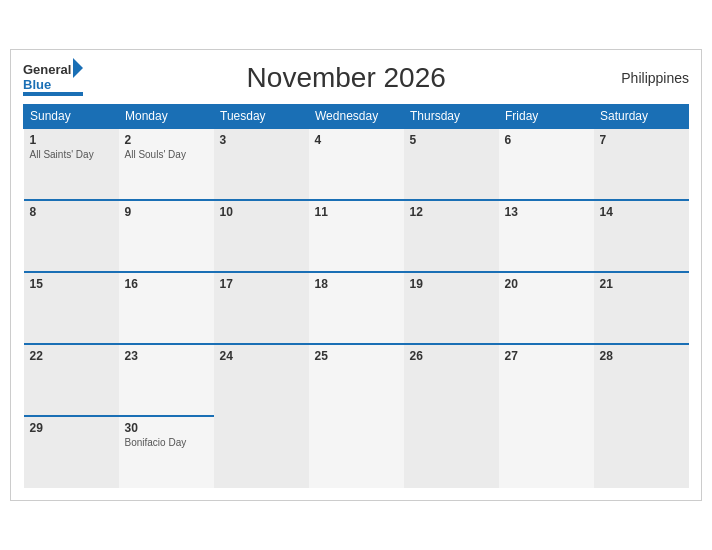 The image size is (712, 550). What do you see at coordinates (642, 236) in the screenshot?
I see `calendar-cell-2-7: 14` at bounding box center [642, 236].